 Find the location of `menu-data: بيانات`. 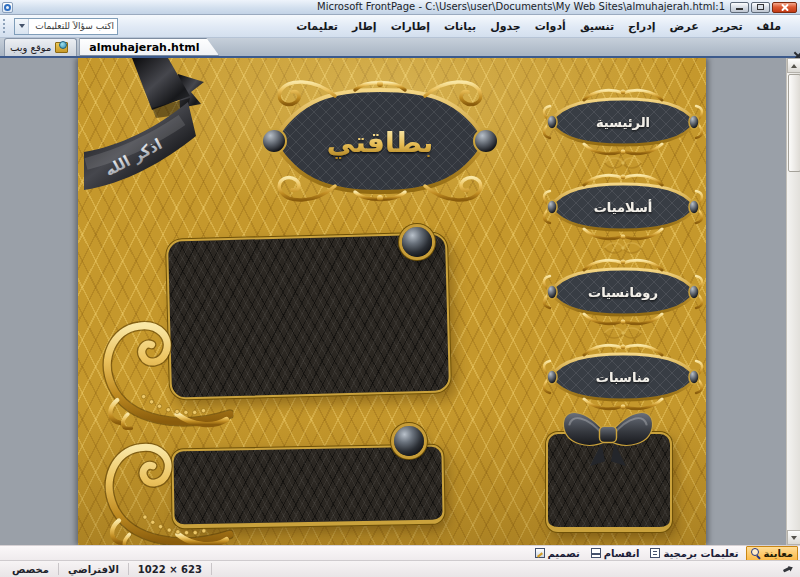

menu-data: بيانات is located at coordinates (460, 26).